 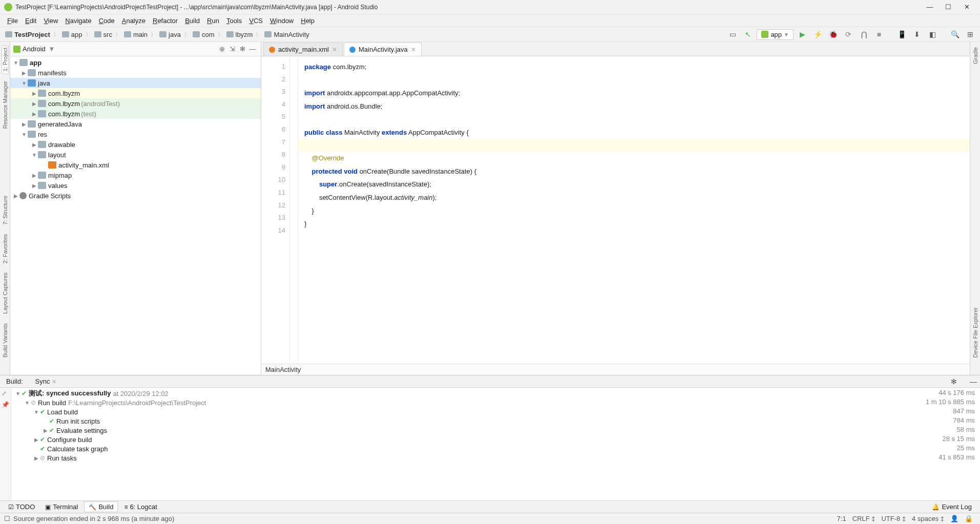 What do you see at coordinates (465, 458) in the screenshot?
I see `build-item: ▶⊘Run tasks` at bounding box center [465, 458].